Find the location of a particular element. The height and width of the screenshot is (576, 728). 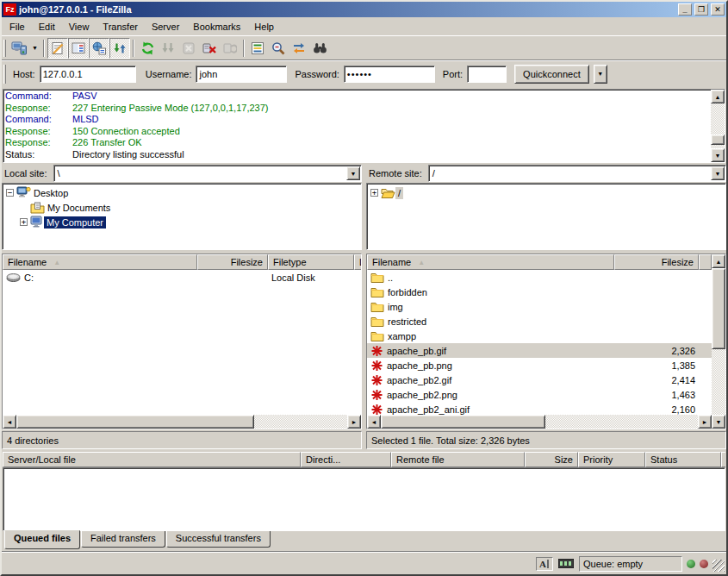

remote-vscrollbar: ▲ ▼ is located at coordinates (719, 341).